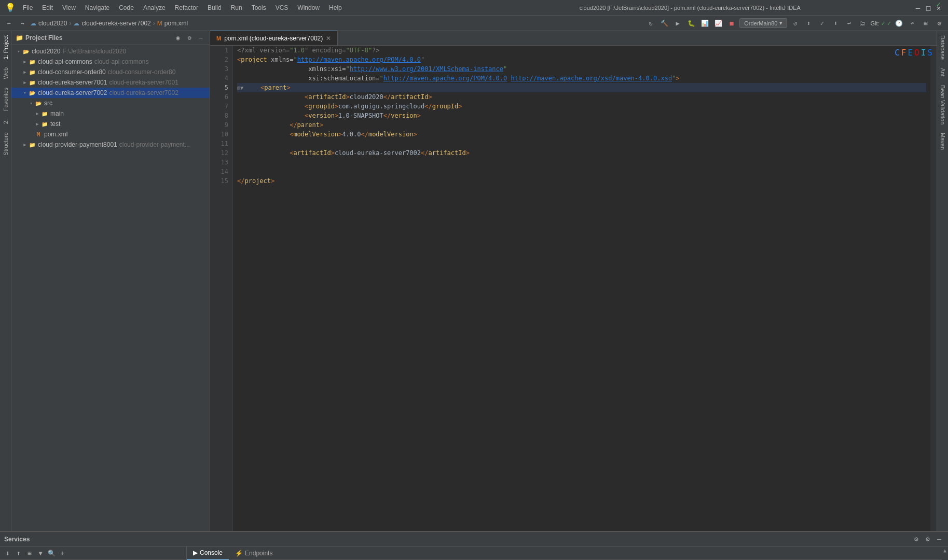 Image resolution: width=948 pixels, height=560 pixels. What do you see at coordinates (127, 8) in the screenshot?
I see `menu-code: Code` at bounding box center [127, 8].